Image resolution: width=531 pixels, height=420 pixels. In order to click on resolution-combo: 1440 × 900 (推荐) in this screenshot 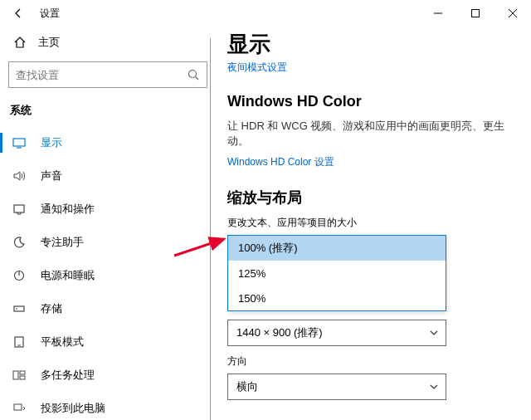, I will do `click(337, 333)`.